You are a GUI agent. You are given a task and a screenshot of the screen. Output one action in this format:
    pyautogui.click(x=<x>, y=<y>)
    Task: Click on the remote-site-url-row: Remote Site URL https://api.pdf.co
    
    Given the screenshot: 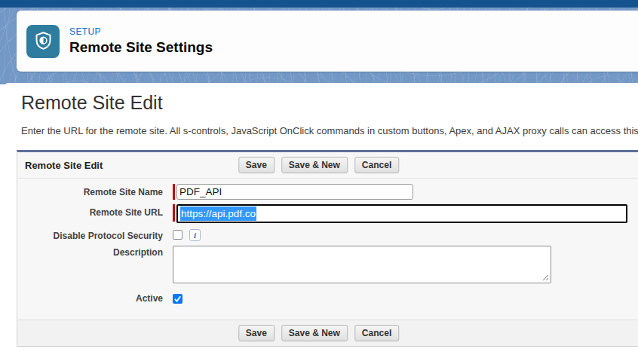 What is the action you would take?
    pyautogui.click(x=327, y=214)
    